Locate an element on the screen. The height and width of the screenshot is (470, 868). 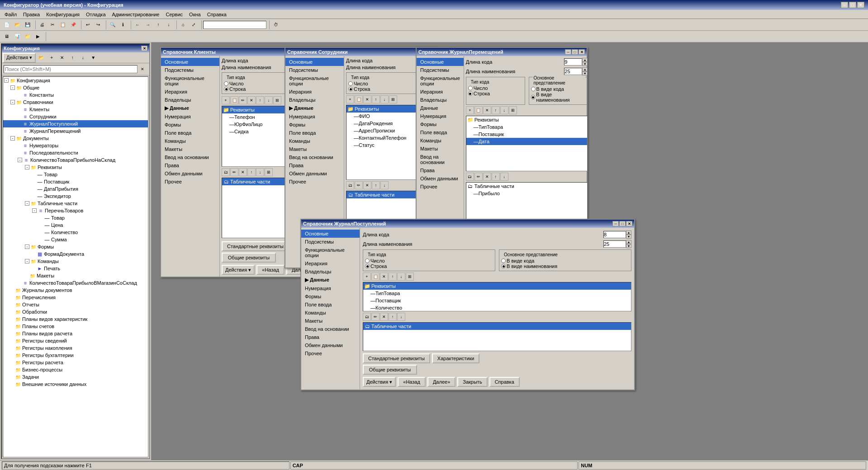
tree2-delete-btn: ↑ is located at coordinates (251, 172).